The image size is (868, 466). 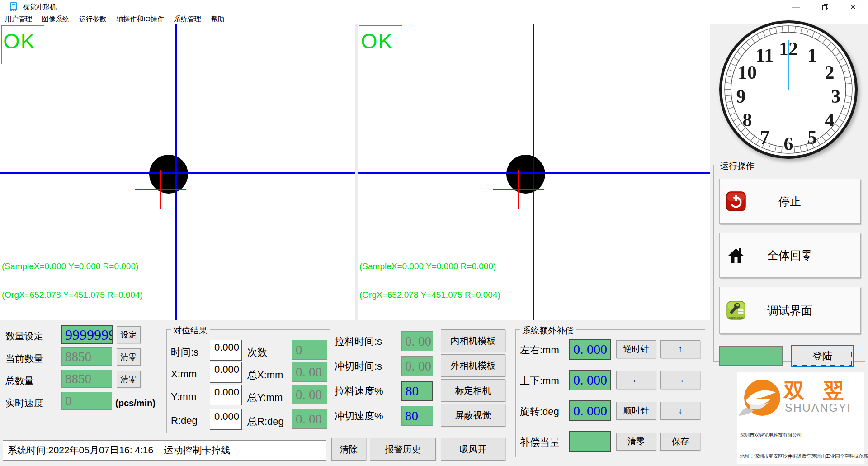 What do you see at coordinates (310, 395) in the screenshot?
I see `total-y-field: 0. 00` at bounding box center [310, 395].